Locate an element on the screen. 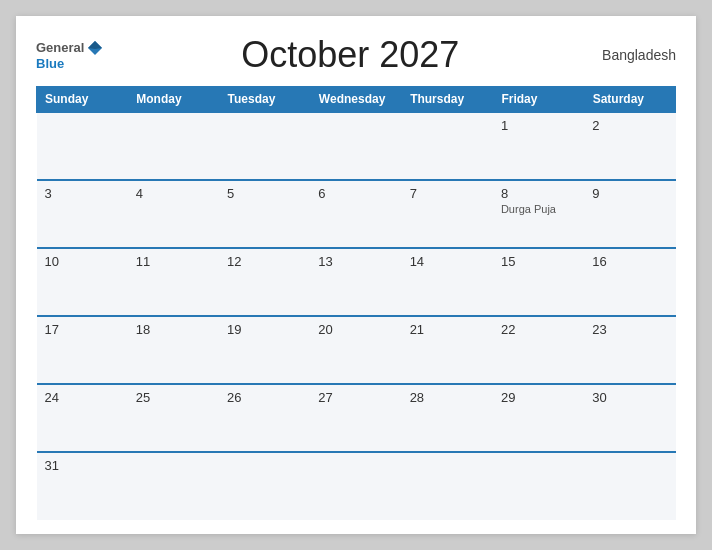  calendar-week-row: 31 is located at coordinates (356, 486).